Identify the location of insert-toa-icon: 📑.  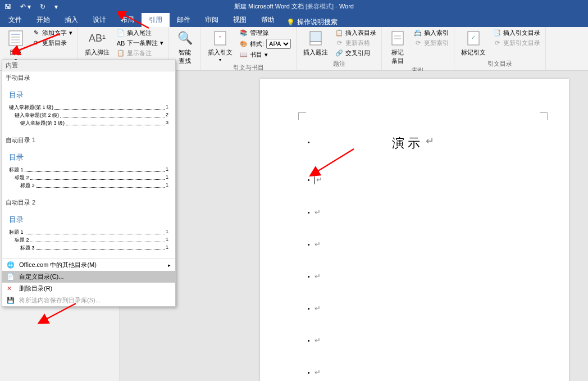
(497, 33).